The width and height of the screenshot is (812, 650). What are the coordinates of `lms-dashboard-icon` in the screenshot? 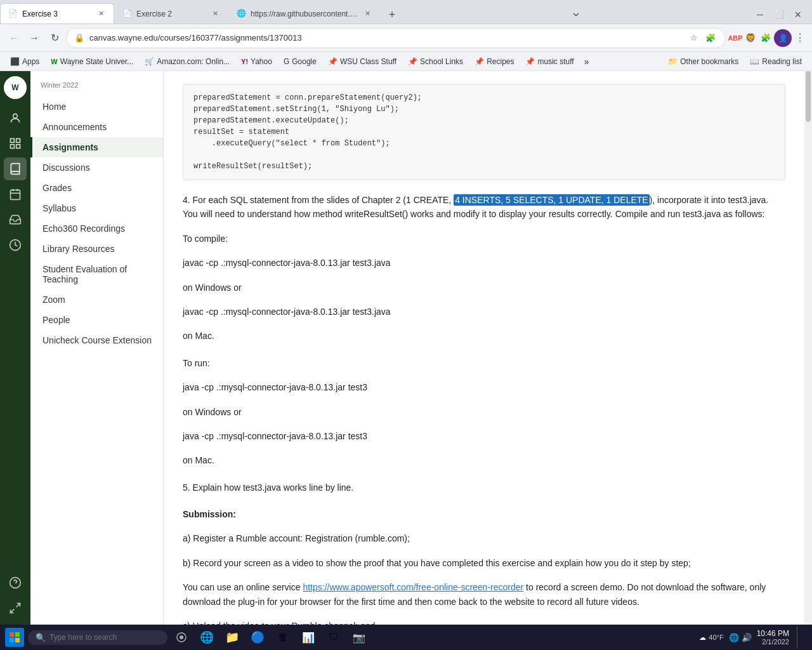 It's located at (15, 143).